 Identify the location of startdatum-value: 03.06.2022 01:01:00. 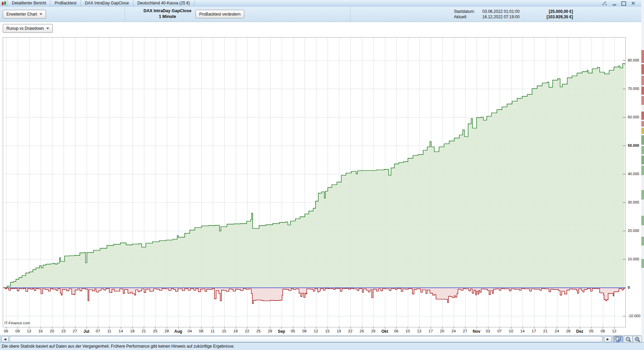
(508, 11).